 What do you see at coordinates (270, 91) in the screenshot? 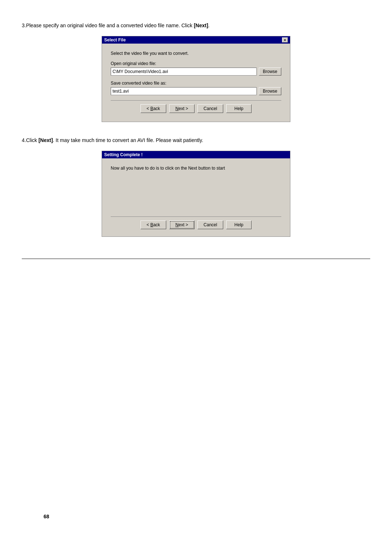
I see `browse2-button: Browse` at bounding box center [270, 91].